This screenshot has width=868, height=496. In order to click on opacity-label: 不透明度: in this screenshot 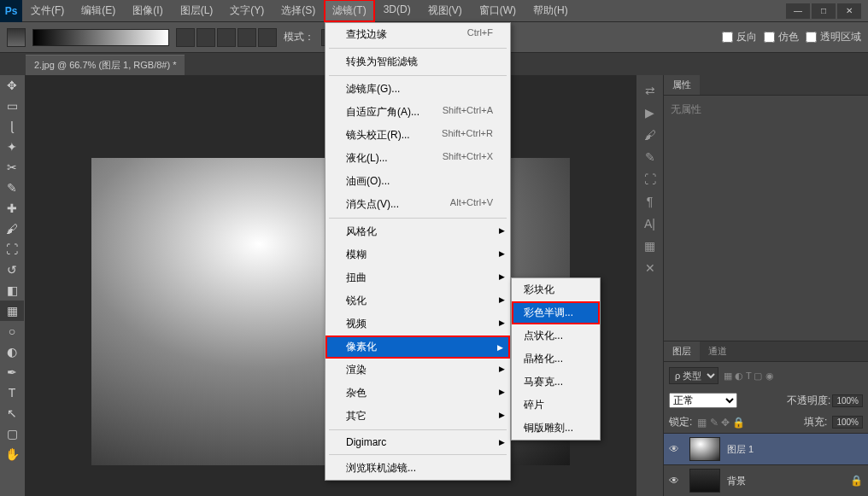, I will do `click(808, 401)`.